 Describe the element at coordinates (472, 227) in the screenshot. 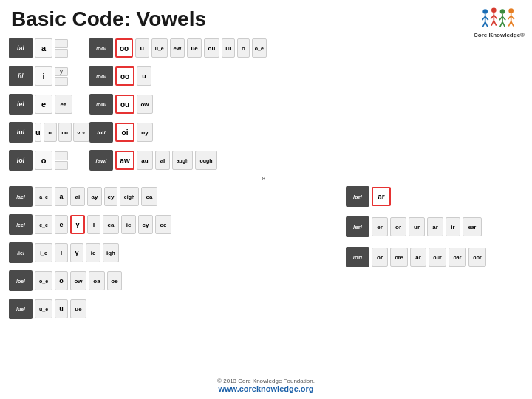

I see `card-ear: ear` at that location.